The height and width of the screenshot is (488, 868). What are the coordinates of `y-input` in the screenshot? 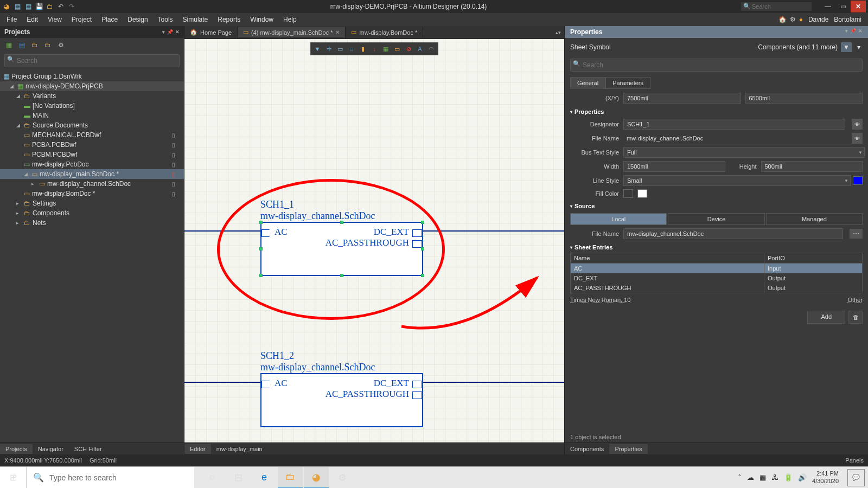 It's located at (804, 98).